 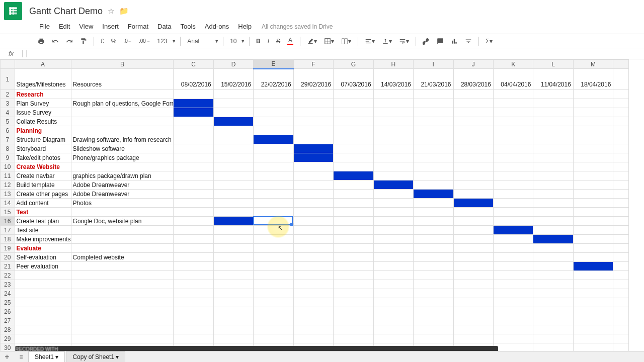 What do you see at coordinates (513, 294) in the screenshot?
I see `cell-K24` at bounding box center [513, 294].